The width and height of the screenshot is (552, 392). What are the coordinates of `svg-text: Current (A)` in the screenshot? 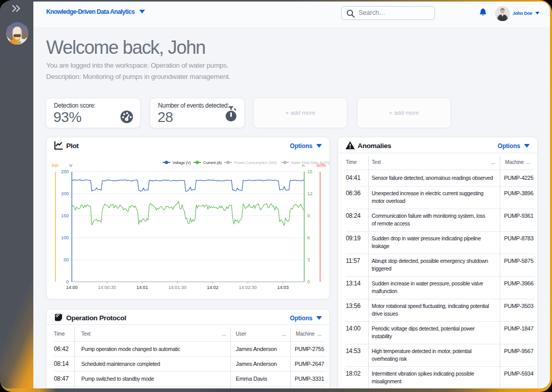 It's located at (212, 163).